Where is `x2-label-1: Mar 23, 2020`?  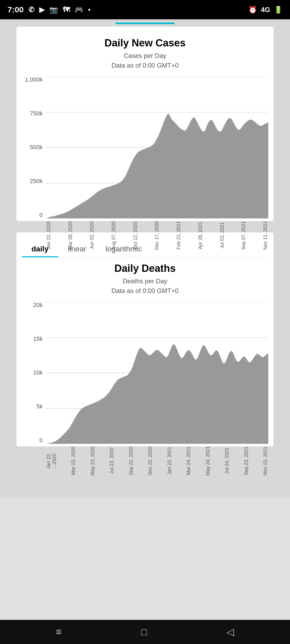 x2-label-1: Mar 23, 2020 is located at coordinates (74, 461).